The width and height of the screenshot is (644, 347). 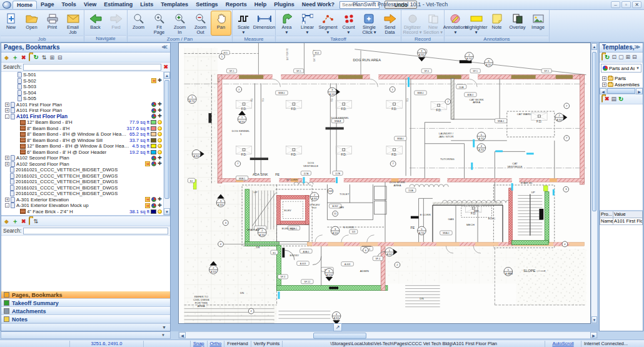 I want to click on menu-page: Page, so click(x=48, y=5).